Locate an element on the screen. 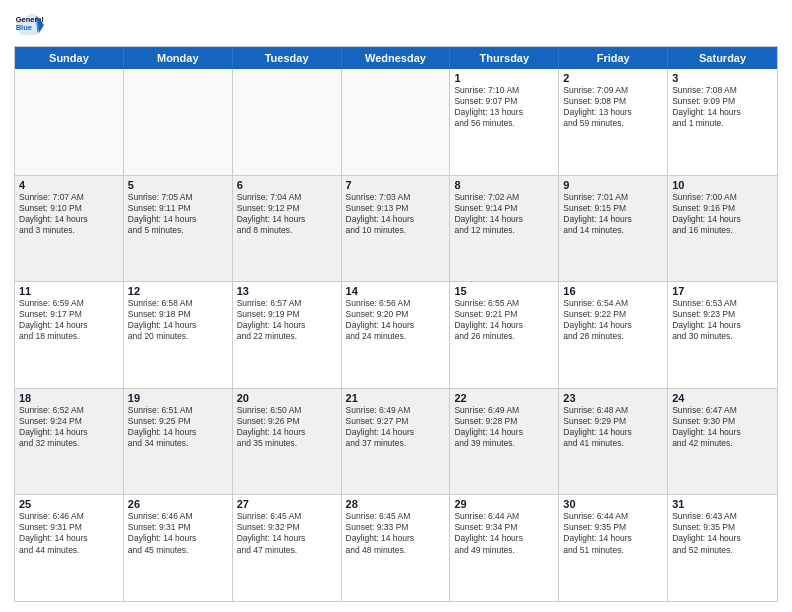  day-info: Sunrise: 6:57 AM Sunset: 9:19 PM Dayligh… is located at coordinates (287, 320).